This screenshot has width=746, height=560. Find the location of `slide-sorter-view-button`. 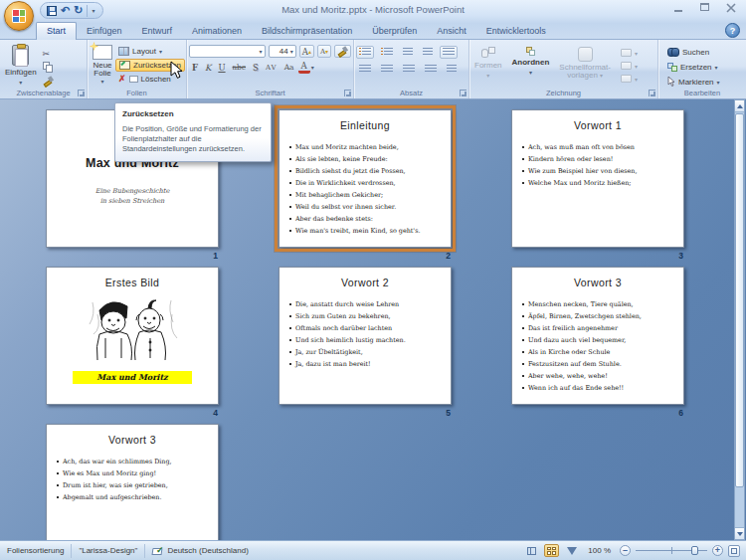

slide-sorter-view-button is located at coordinates (551, 551).